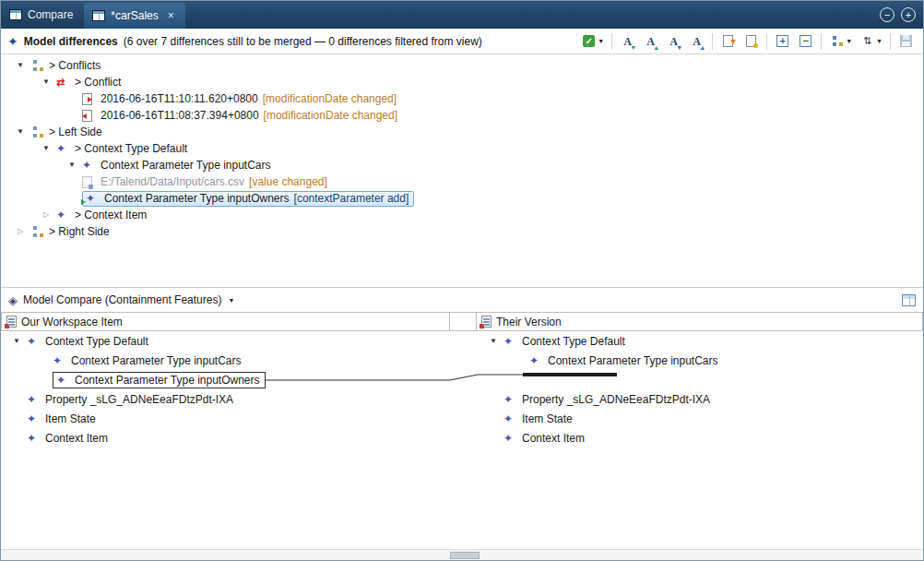 This screenshot has height=561, width=924. Describe the element at coordinates (462, 132) in the screenshot. I see `tree-row-left-side: ▼ > Left Side` at that location.